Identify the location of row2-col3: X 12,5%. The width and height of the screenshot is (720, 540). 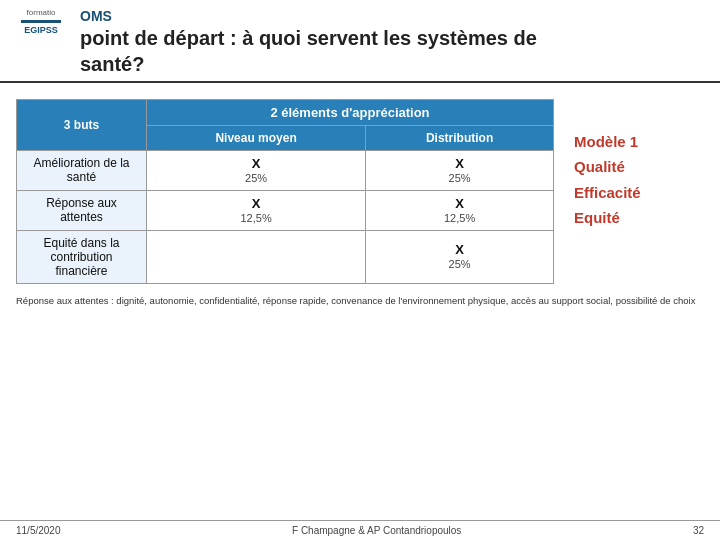
(460, 210).